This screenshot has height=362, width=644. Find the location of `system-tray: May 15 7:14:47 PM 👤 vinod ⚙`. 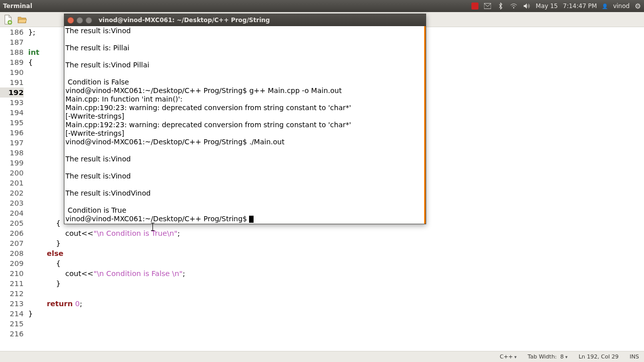

system-tray: May 15 7:14:47 PM 👤 vinod ⚙ is located at coordinates (556, 6).